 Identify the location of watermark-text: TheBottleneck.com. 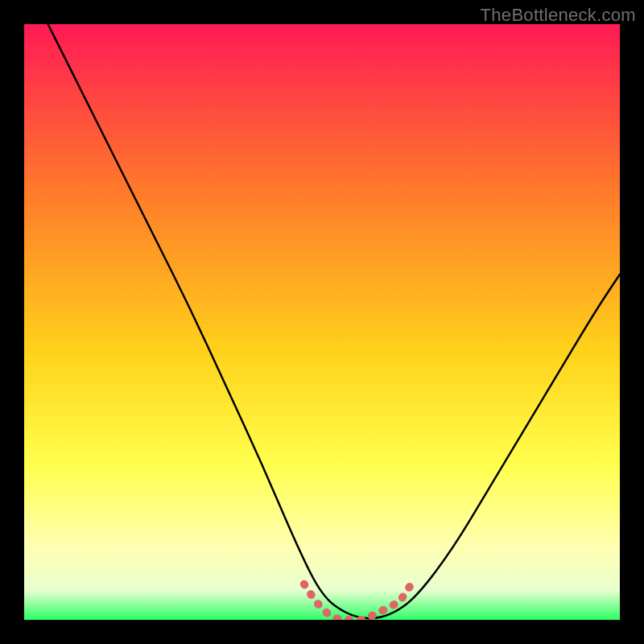
(559, 15).